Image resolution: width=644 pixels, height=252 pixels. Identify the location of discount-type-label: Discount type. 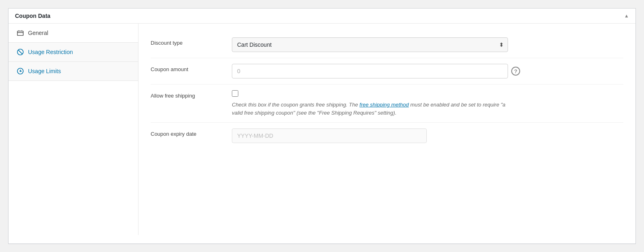
(191, 41).